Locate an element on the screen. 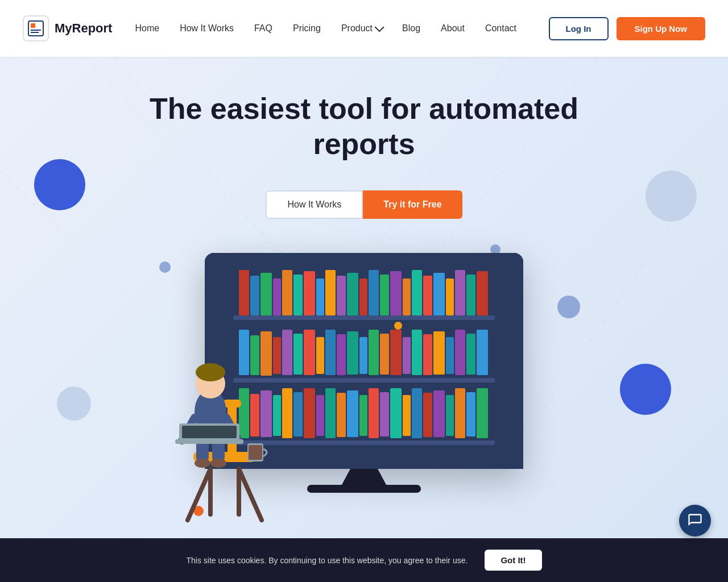 This screenshot has width=728, height=582. chat-button is located at coordinates (695, 521).